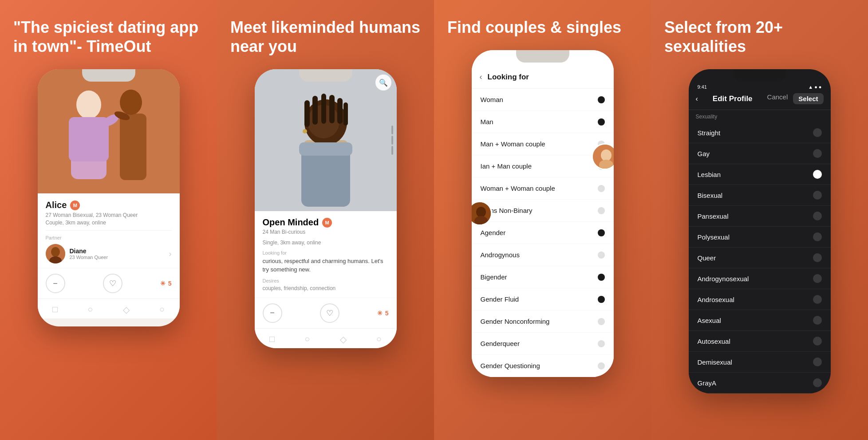 This screenshot has height=440, width=868. I want to click on dark-items-container: Straight Gay Lesbian Bisexual Pansexual …, so click(760, 258).